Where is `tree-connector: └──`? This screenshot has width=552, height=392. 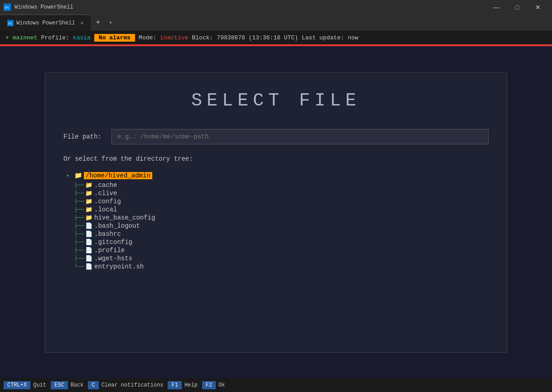
tree-connector: └── is located at coordinates (79, 267).